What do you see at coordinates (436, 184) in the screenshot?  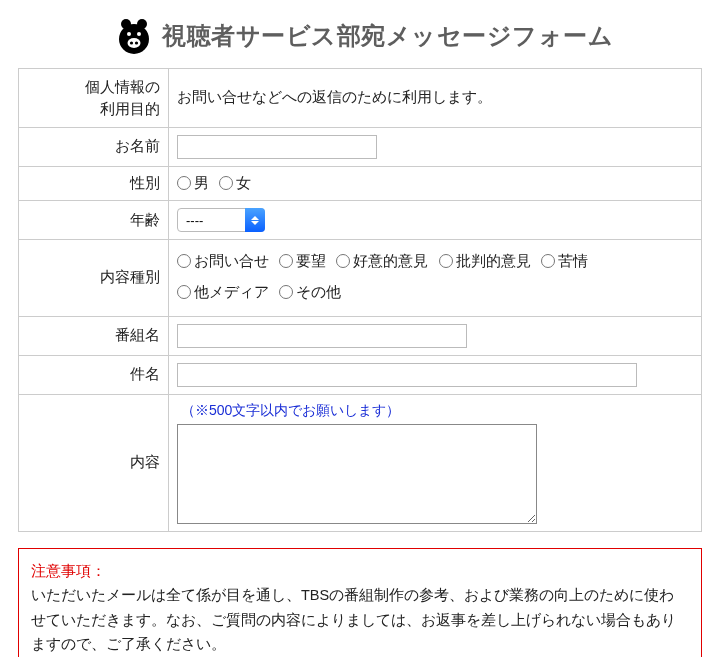 I see `gender-group: 男 女` at bounding box center [436, 184].